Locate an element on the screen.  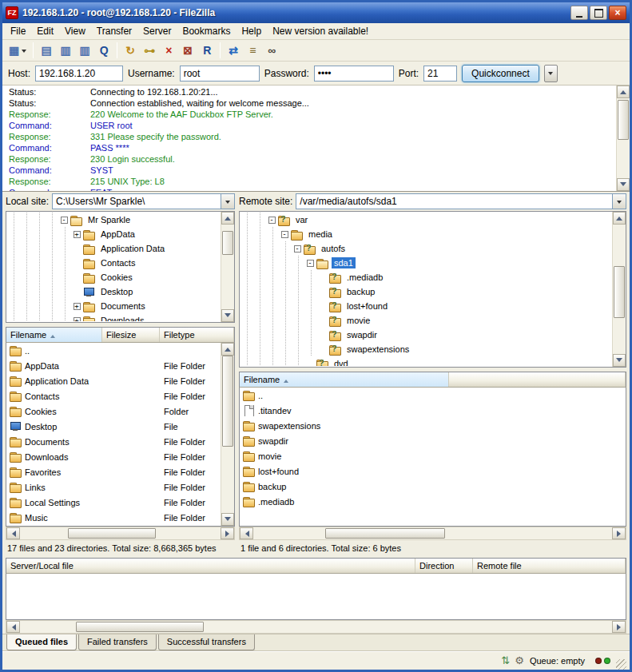
remote-site-combobox: /var/media/autofs/sda1 is located at coordinates (461, 201).